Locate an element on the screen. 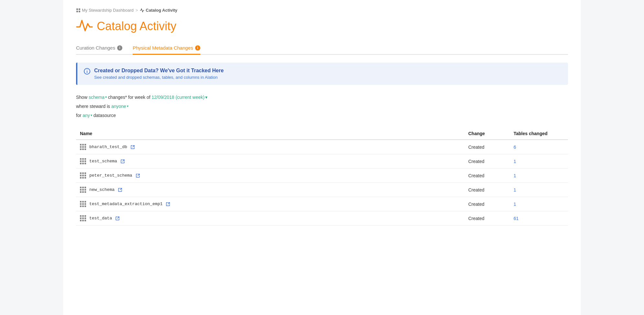 The image size is (644, 315). row-name-text: test_data is located at coordinates (101, 218).